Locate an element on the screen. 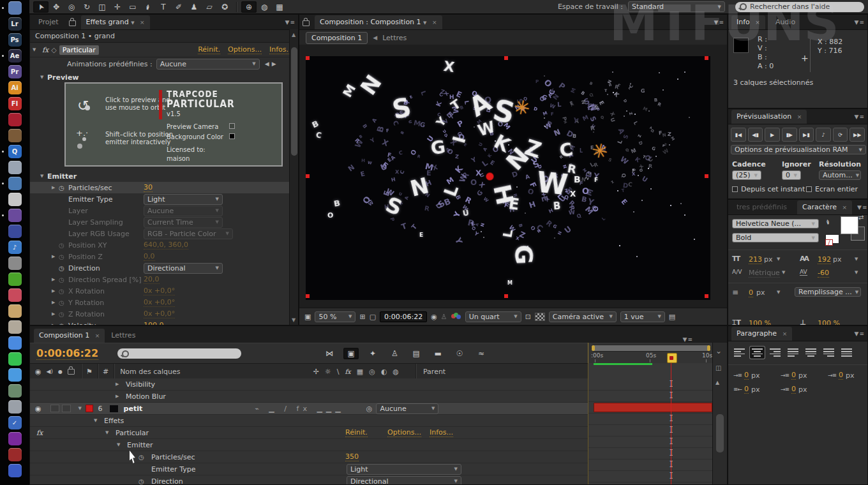 This screenshot has height=485, width=868. timeline-row-emitter-type: Emitter TypeLight▼ is located at coordinates (309, 470).